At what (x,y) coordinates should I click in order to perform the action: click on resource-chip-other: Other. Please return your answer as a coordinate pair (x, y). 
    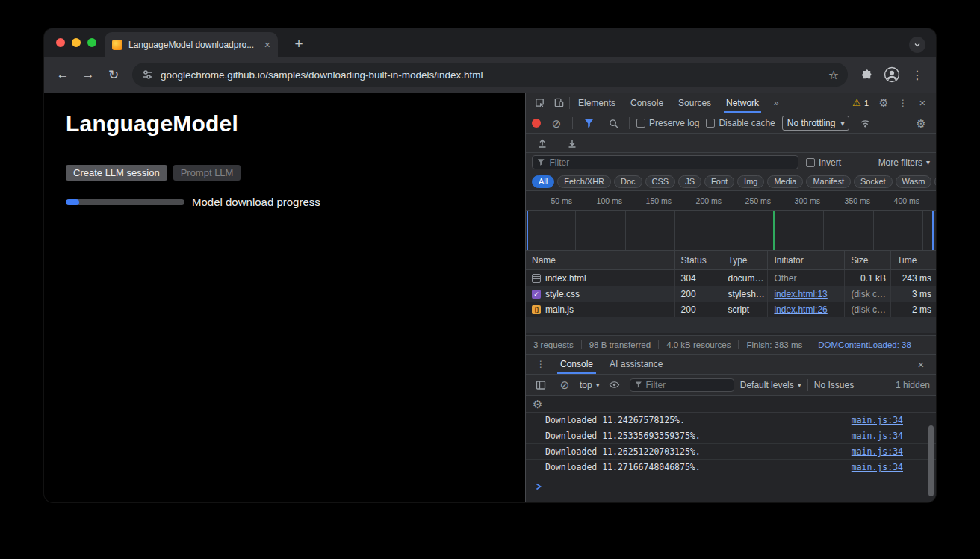
    Looking at the image, I should click on (935, 182).